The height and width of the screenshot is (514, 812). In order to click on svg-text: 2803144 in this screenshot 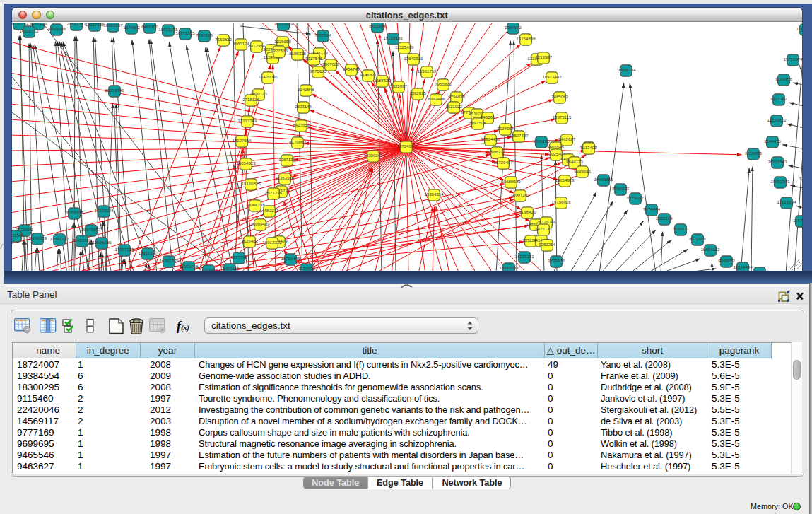, I will do `click(303, 106)`.